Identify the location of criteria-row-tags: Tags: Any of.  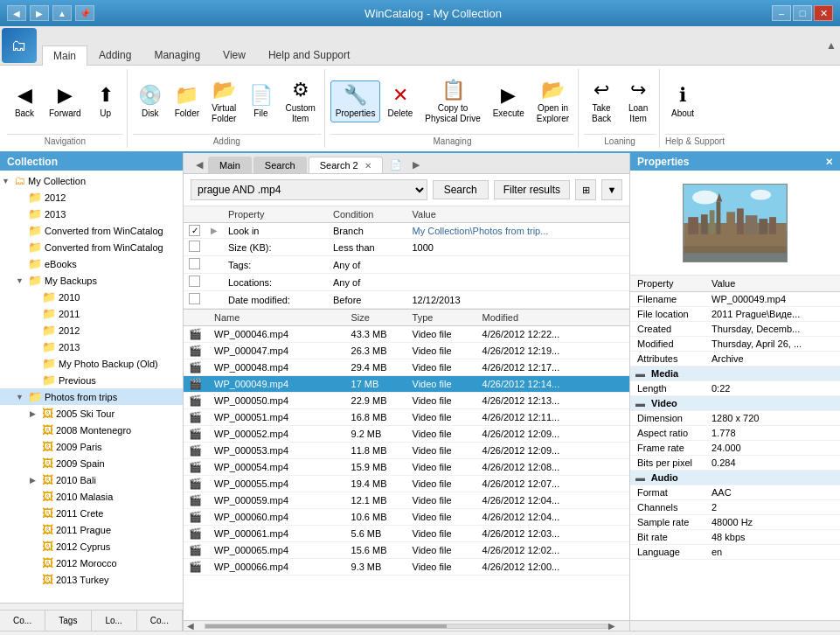
(406, 265).